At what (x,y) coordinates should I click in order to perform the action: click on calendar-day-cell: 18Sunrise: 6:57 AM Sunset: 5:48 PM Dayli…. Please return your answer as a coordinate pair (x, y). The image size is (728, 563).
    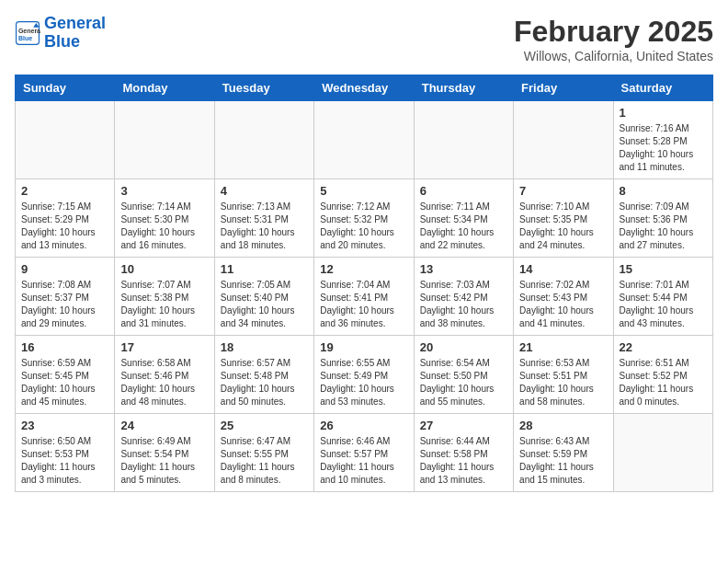
    Looking at the image, I should click on (264, 375).